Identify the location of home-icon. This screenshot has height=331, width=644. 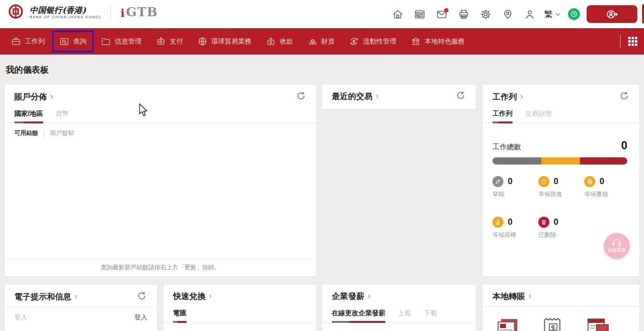
(398, 14).